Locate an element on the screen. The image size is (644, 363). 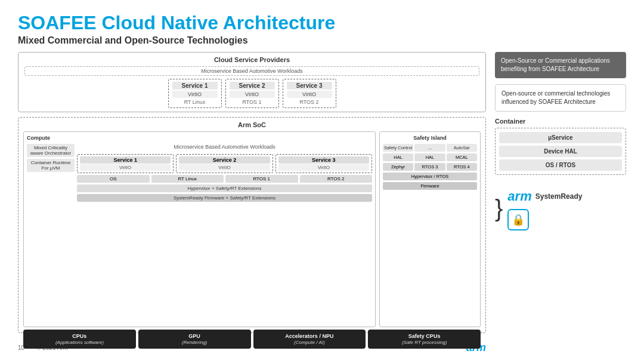
rtos3-cell: RTOS 3 is located at coordinates (429, 167).